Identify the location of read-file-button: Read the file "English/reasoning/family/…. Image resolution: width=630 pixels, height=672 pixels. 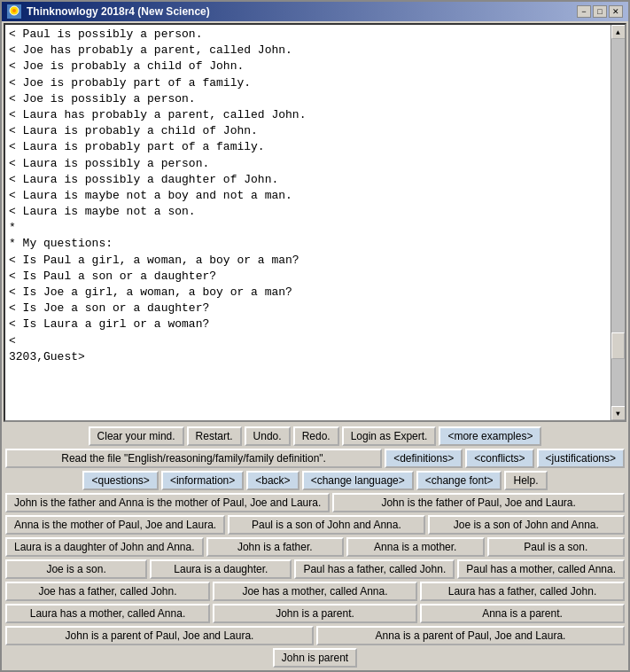
(193, 458).